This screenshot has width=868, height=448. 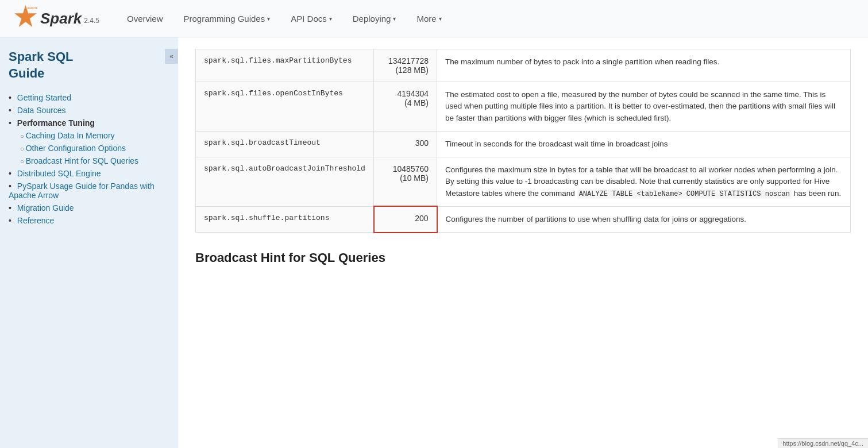 I want to click on sidebar-item-reference: • Reference, so click(x=89, y=221).